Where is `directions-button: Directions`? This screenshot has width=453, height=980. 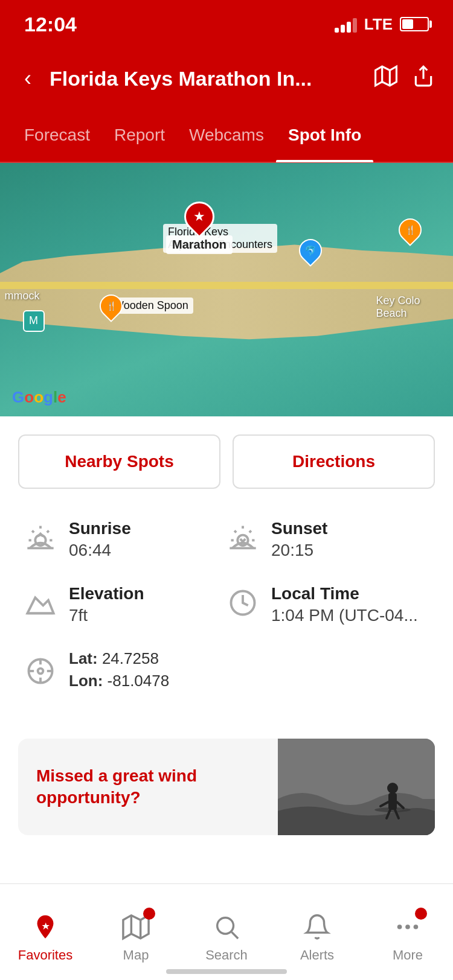 directions-button: Directions is located at coordinates (333, 462).